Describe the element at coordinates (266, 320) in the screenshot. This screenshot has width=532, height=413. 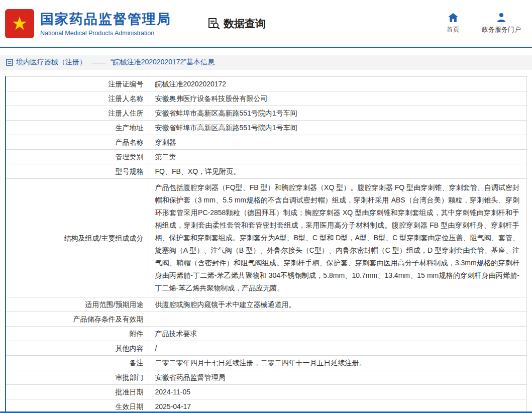
I see `table-row: 产品储存条件及有效期` at that location.